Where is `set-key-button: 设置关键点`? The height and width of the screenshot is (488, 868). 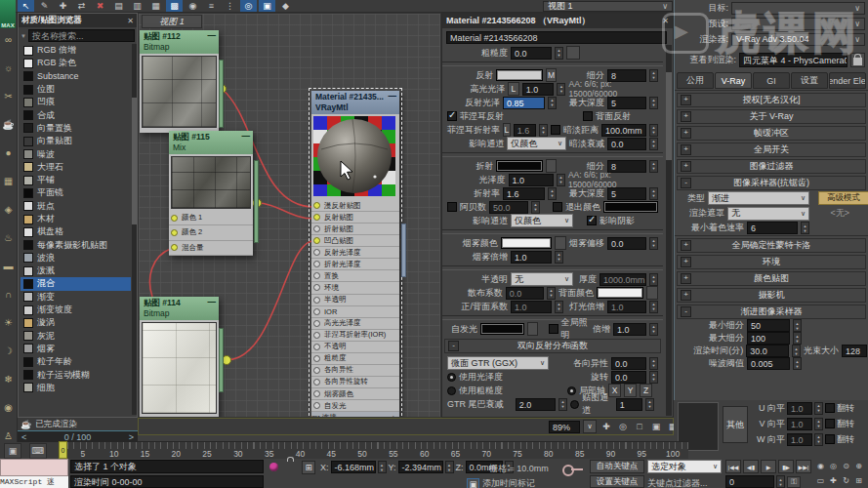
set-key-button: 设置关键点 is located at coordinates (617, 482).